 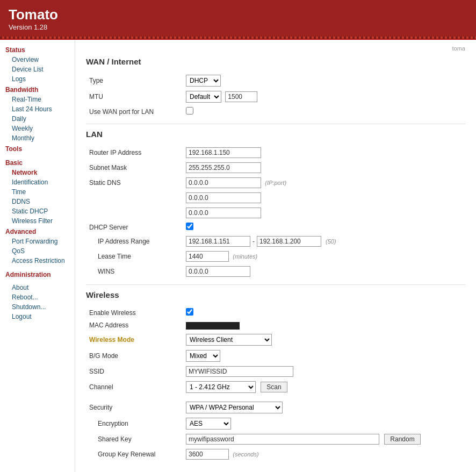 I want to click on sidebar-item-monthly: Monthly, so click(x=38, y=138).